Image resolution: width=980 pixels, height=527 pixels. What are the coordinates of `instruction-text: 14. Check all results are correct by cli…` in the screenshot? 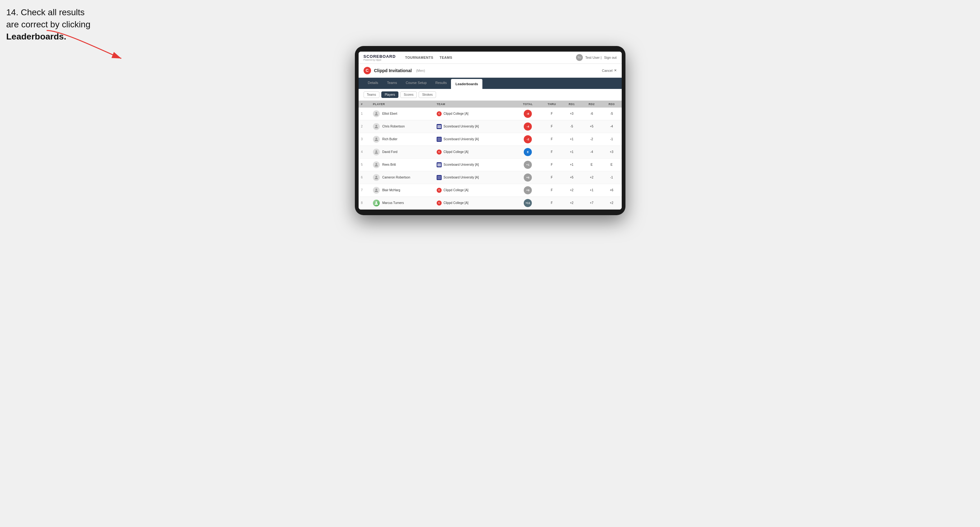 It's located at (65, 24).